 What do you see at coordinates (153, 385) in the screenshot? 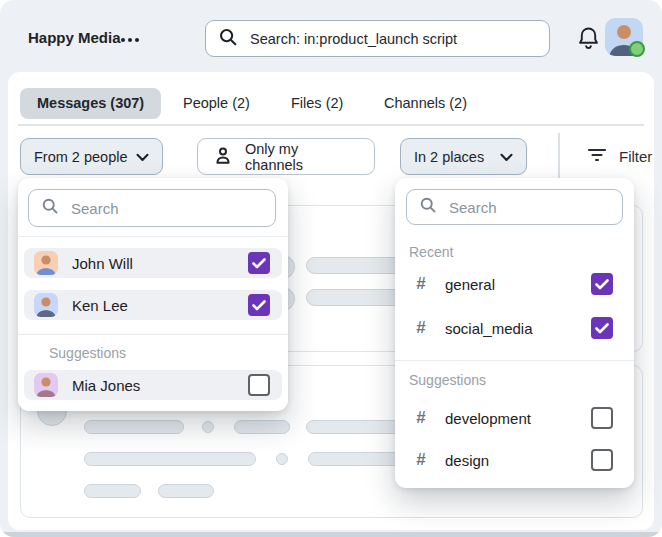
I see `person-row-mia-jones: Mia Jones` at bounding box center [153, 385].